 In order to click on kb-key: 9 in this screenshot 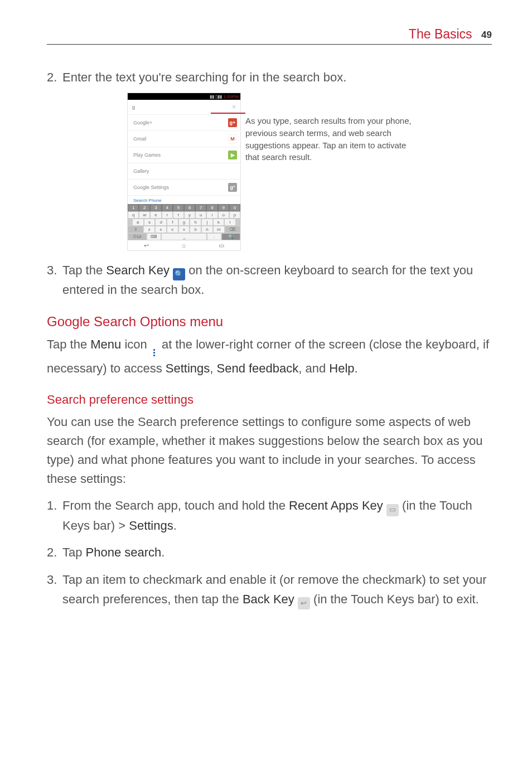, I will do `click(224, 207)`.